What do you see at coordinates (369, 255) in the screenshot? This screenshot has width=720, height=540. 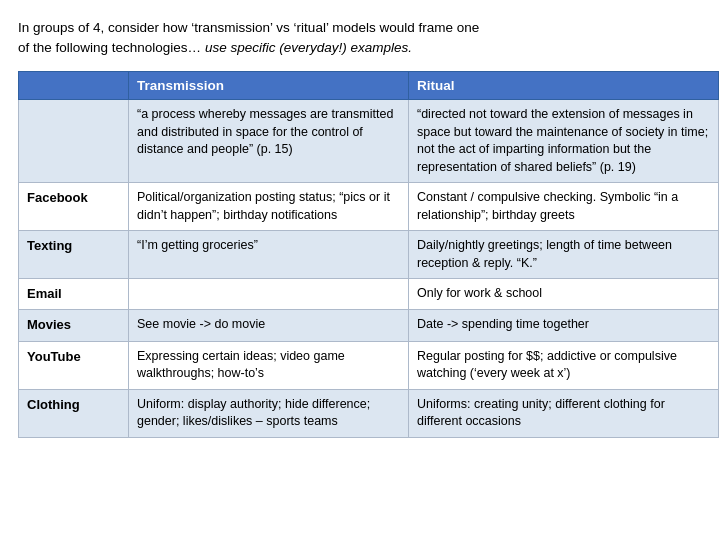 I see `table-row: Texting“I’m getting groceries”Daily/nigh…` at bounding box center [369, 255].